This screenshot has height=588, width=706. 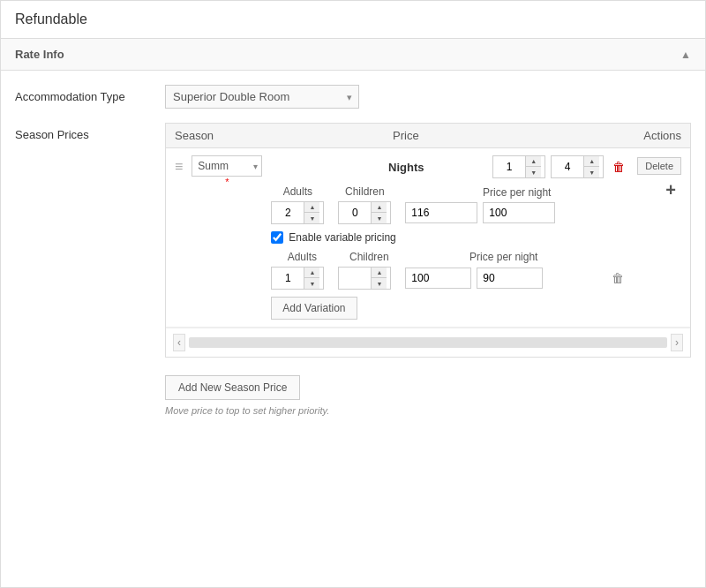 I want to click on var-children-down: ▼, so click(x=379, y=283).